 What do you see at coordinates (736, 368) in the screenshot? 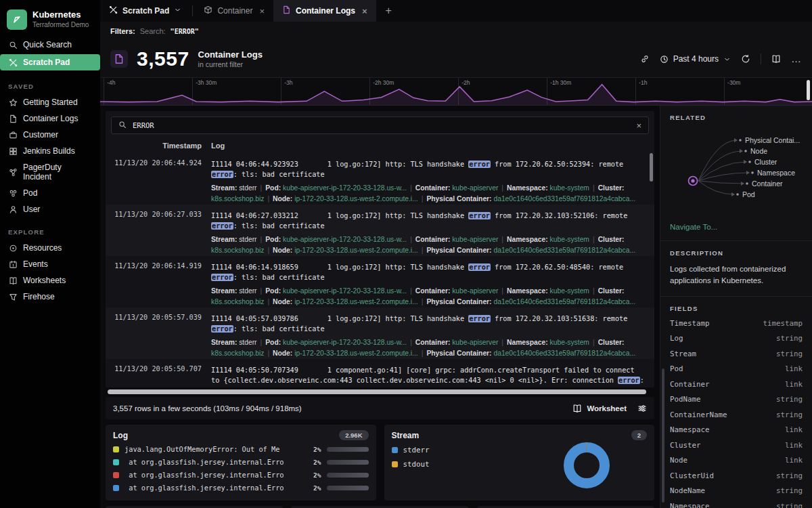
I see `field-row: Podlink` at bounding box center [736, 368].